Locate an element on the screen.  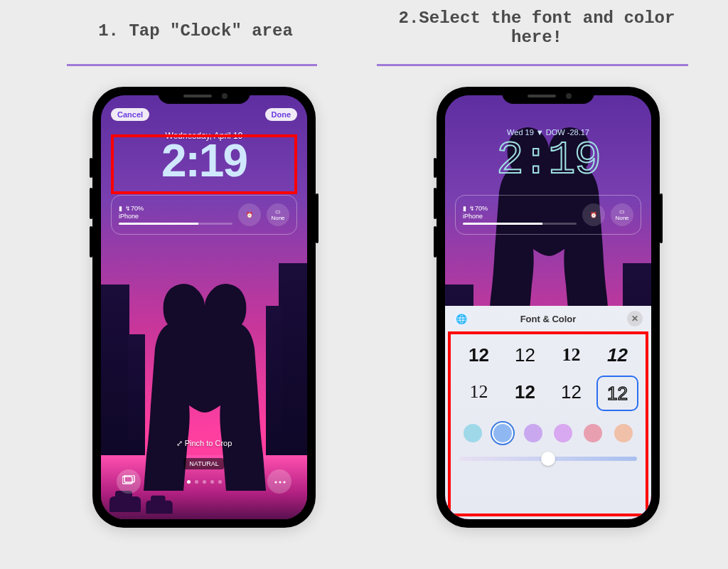
step1-underline is located at coordinates (192, 65).